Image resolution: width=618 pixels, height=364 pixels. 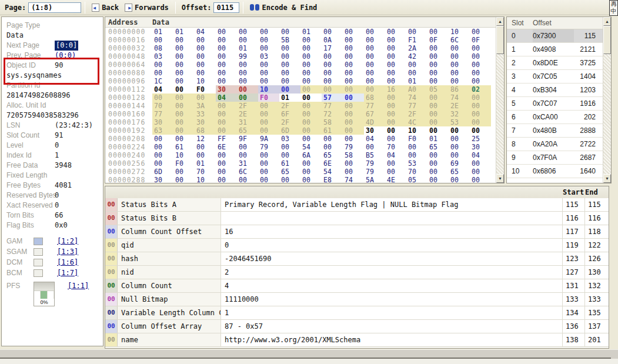 What do you see at coordinates (332, 48) in the screenshot?
I see `hex-byte: 17` at bounding box center [332, 48].